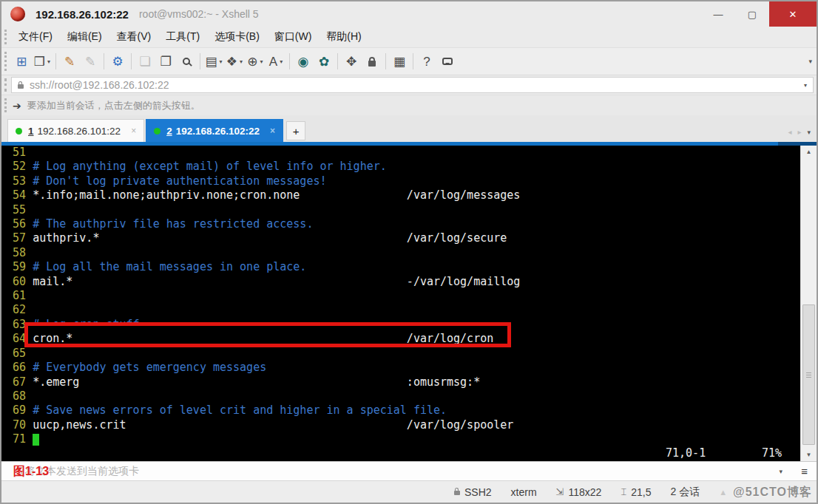 The height and width of the screenshot is (504, 818). I want to click on maximize-button: ▢, so click(752, 14).